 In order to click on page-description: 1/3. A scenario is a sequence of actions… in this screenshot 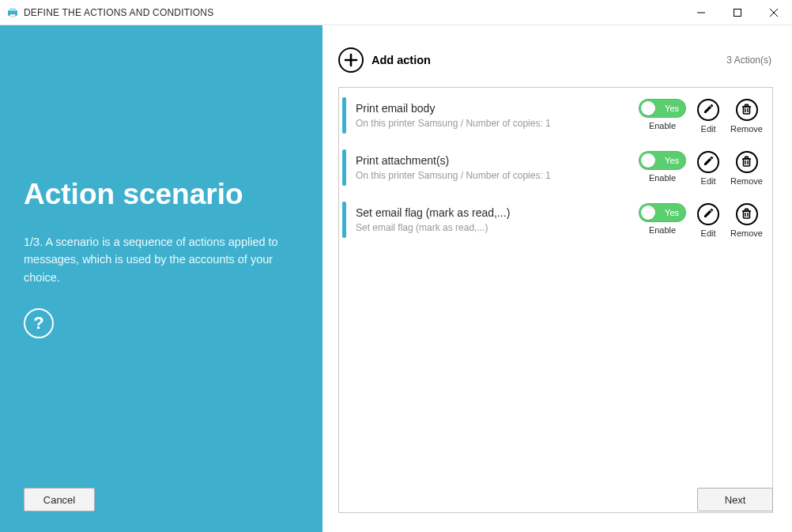, I will do `click(158, 259)`.